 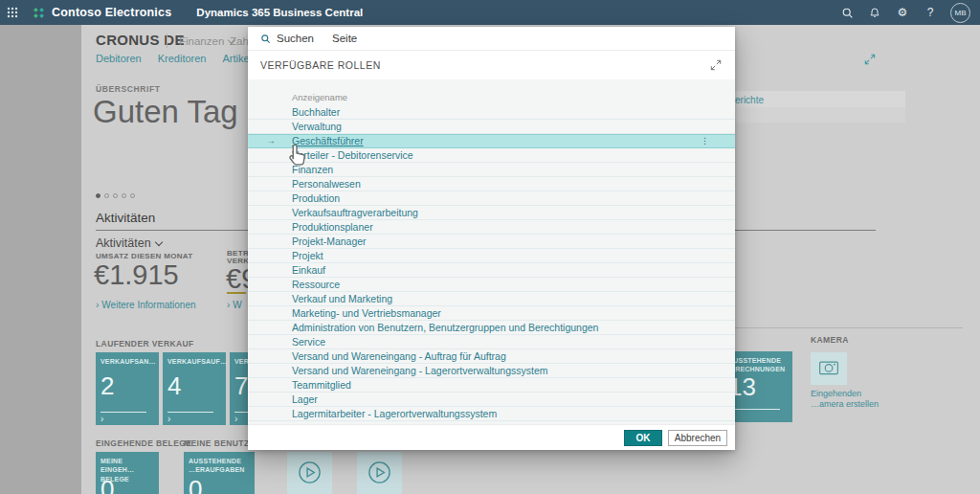 I want to click on role-row: → Lagermitarbeiter - Lagerortverwaltungs…, so click(x=492, y=414).